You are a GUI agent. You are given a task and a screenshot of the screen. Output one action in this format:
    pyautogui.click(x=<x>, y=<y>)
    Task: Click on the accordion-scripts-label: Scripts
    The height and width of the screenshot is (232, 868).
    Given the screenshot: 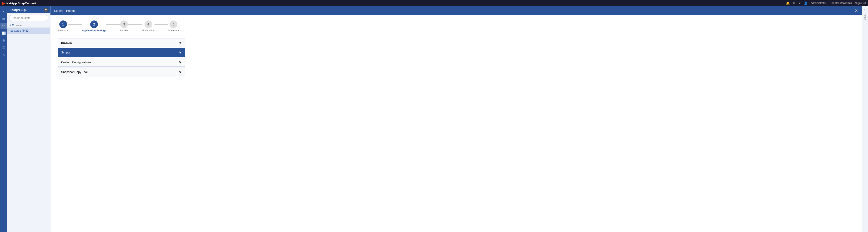 What is the action you would take?
    pyautogui.click(x=65, y=53)
    